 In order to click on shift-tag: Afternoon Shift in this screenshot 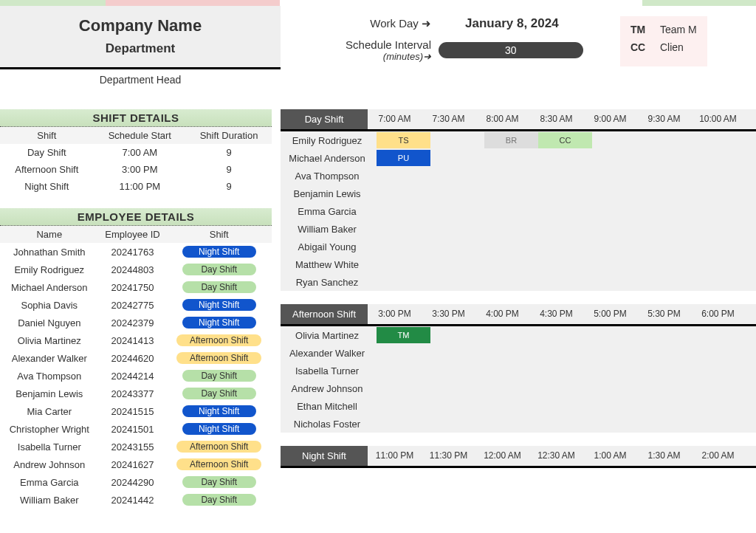, I will do `click(324, 314)`.